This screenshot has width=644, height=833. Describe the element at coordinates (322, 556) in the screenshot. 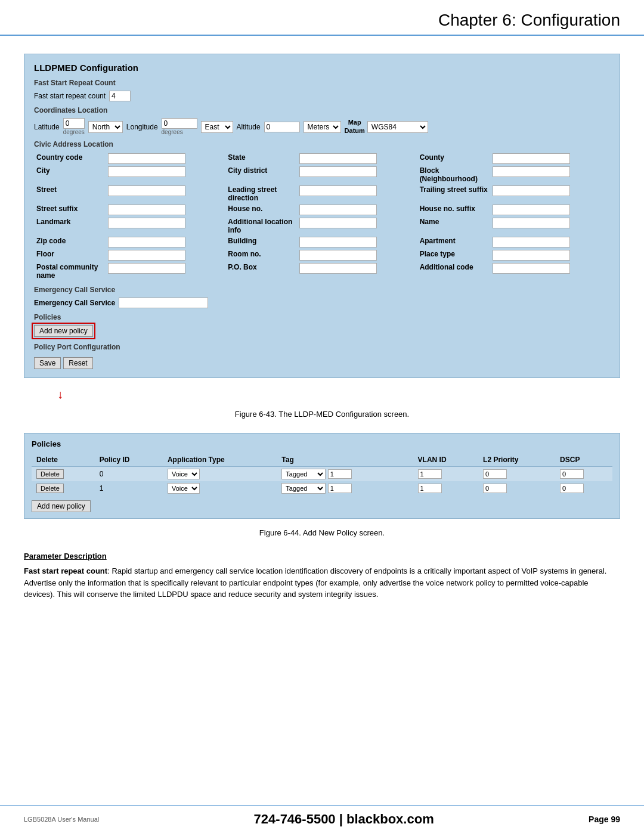

I see `param-title: Parameter Description` at that location.